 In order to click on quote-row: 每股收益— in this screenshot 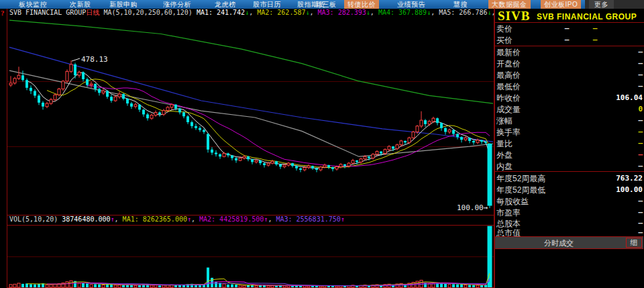, I will do `click(570, 201)`.